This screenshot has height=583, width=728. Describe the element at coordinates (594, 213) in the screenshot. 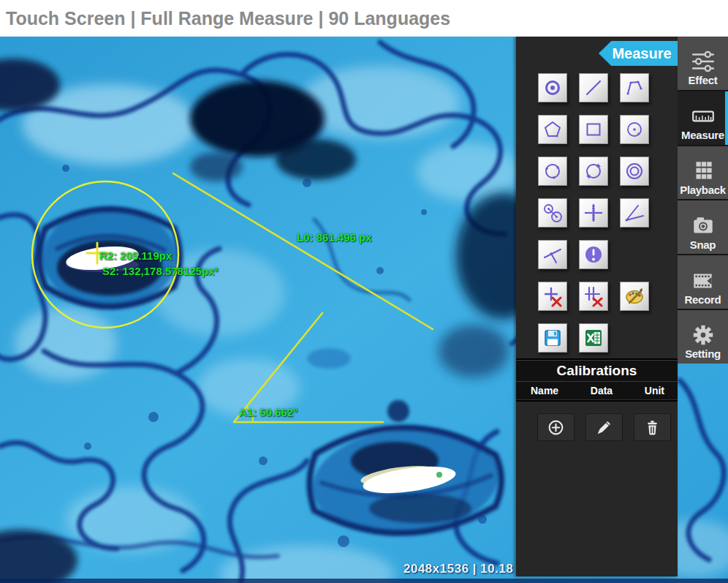

I see `cross-ruler-icon` at that location.